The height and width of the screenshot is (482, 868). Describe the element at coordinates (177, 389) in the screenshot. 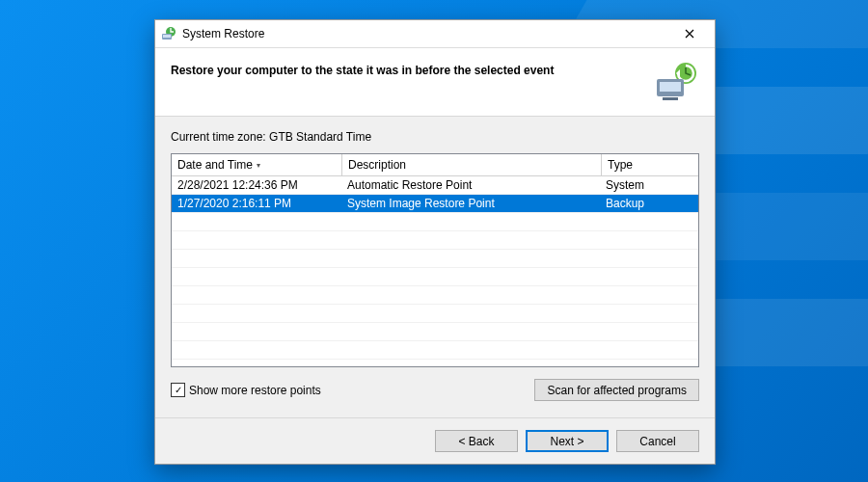

I see `checkbox-icon: ✓` at that location.